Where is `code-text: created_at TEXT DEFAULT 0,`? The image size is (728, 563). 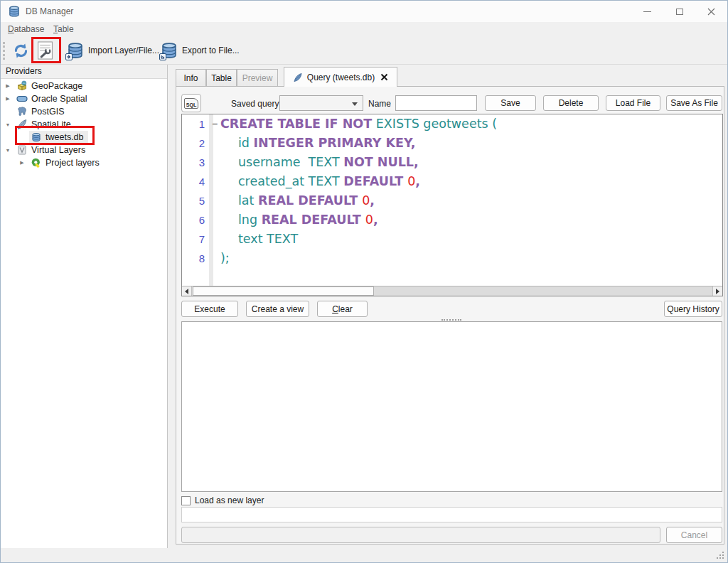
code-text: created_at TEXT DEFAULT 0, is located at coordinates (320, 182).